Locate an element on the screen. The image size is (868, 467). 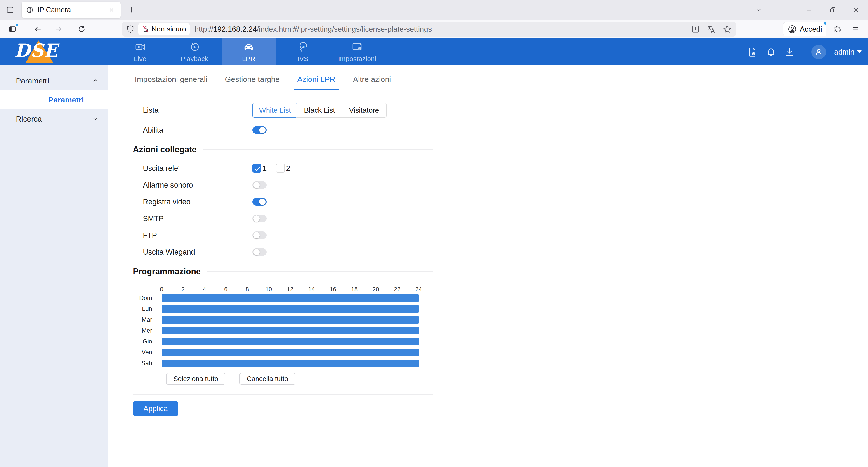
schedule-track-sab is located at coordinates (290, 363).